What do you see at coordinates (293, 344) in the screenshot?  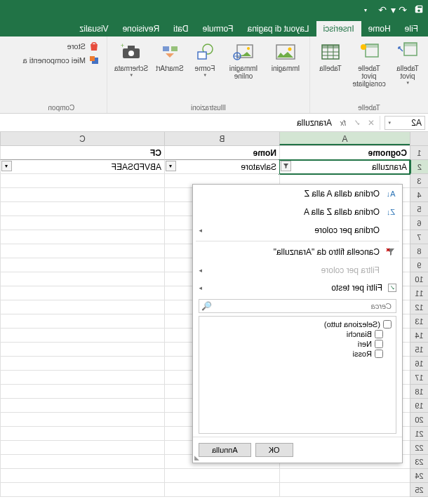 I see `filter-check-item: Neri` at bounding box center [293, 344].